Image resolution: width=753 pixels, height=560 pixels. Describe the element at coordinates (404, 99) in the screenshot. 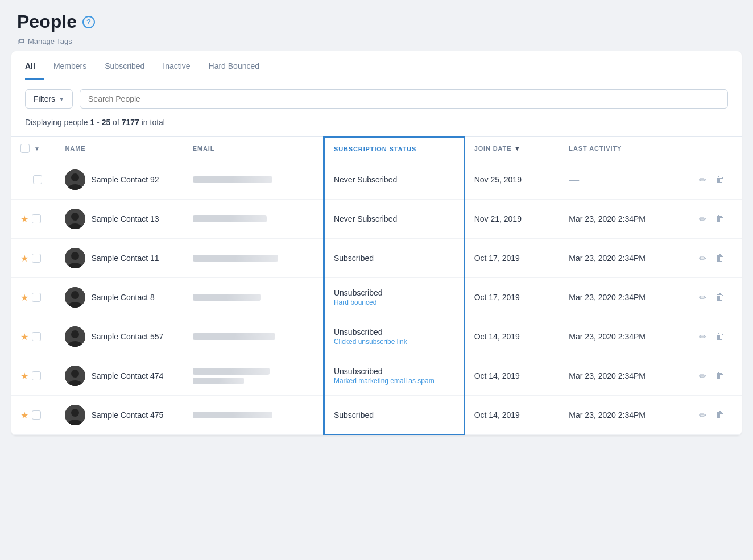

I see `search-input` at that location.